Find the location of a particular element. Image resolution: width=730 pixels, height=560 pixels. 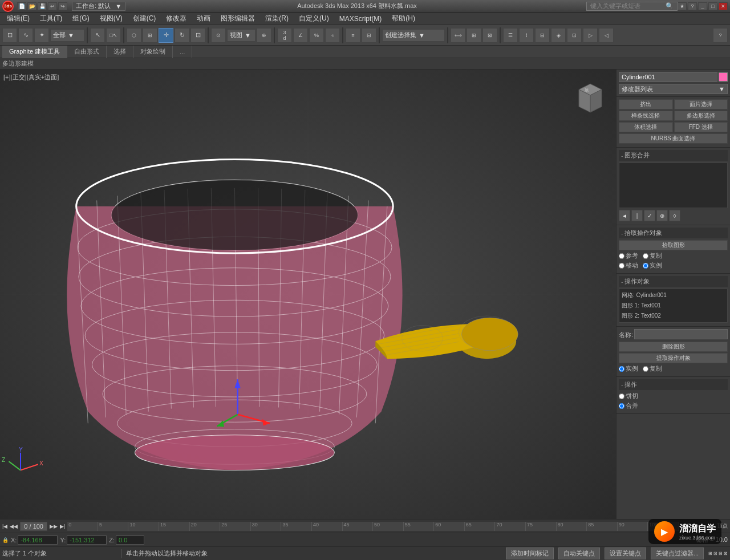

freeform-tab: 自由形式 is located at coordinates (87, 52).